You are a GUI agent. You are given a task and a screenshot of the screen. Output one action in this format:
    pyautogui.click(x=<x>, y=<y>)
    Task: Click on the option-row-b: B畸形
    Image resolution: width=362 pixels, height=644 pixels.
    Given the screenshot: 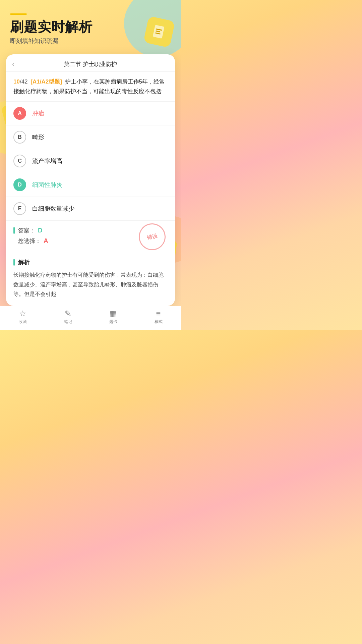 What is the action you would take?
    pyautogui.click(x=90, y=138)
    